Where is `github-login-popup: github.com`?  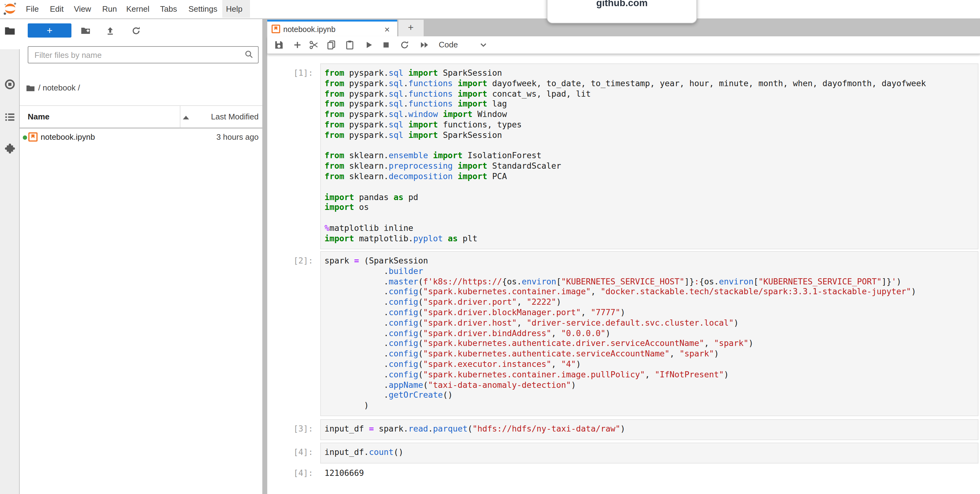 github-login-popup: github.com is located at coordinates (622, 12).